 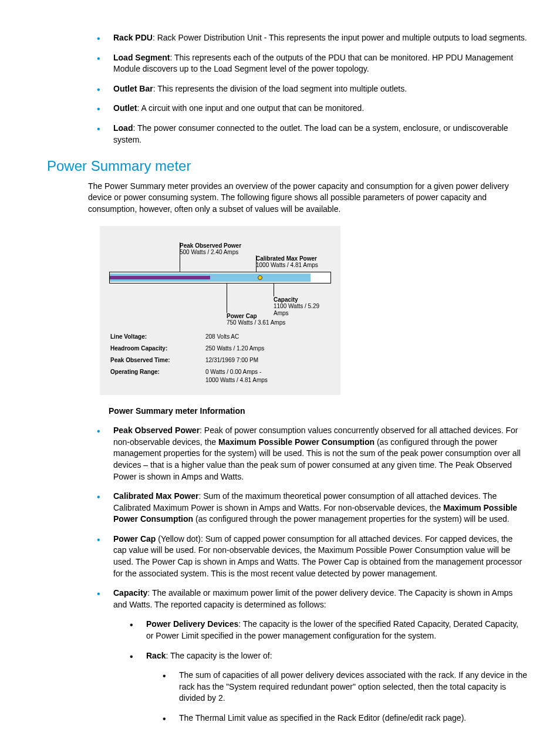 What do you see at coordinates (133, 38) in the screenshot?
I see `term: Rack PDU` at bounding box center [133, 38].